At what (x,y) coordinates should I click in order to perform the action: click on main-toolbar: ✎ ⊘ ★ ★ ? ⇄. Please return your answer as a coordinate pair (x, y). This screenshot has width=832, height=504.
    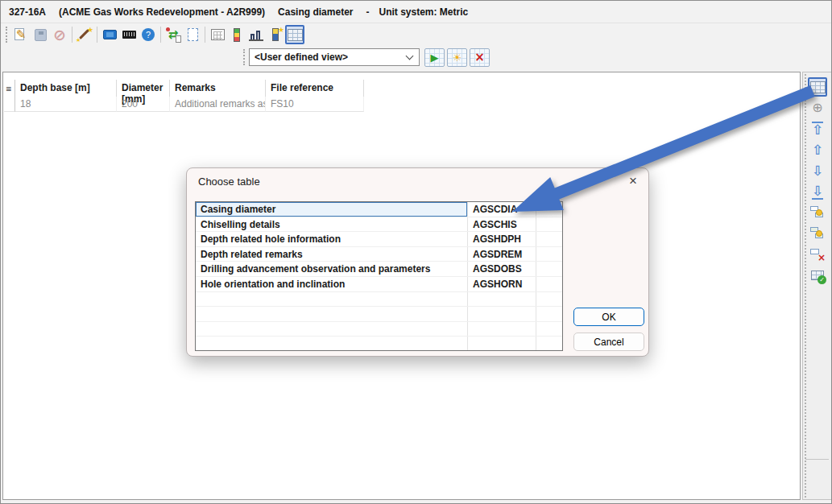
    Looking at the image, I should click on (401, 35).